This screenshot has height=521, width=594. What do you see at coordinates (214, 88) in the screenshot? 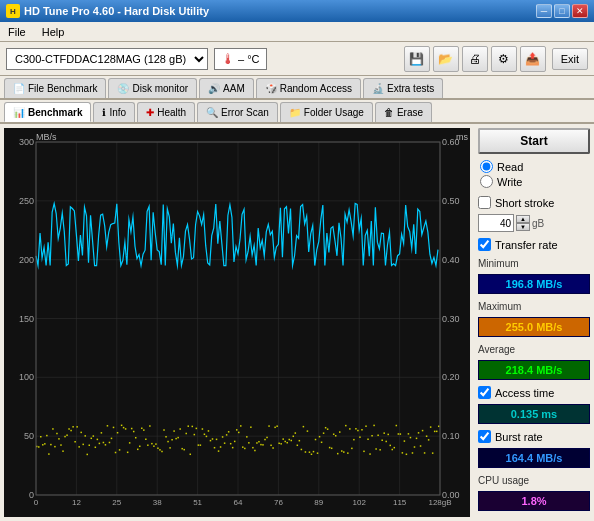
I see `aam-icon: 🔊` at bounding box center [214, 88].